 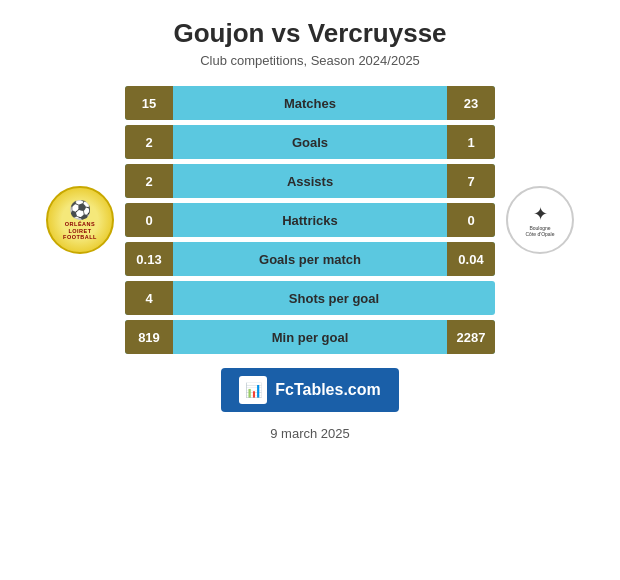 What do you see at coordinates (471, 103) in the screenshot?
I see `stat-right-value: 23` at bounding box center [471, 103].